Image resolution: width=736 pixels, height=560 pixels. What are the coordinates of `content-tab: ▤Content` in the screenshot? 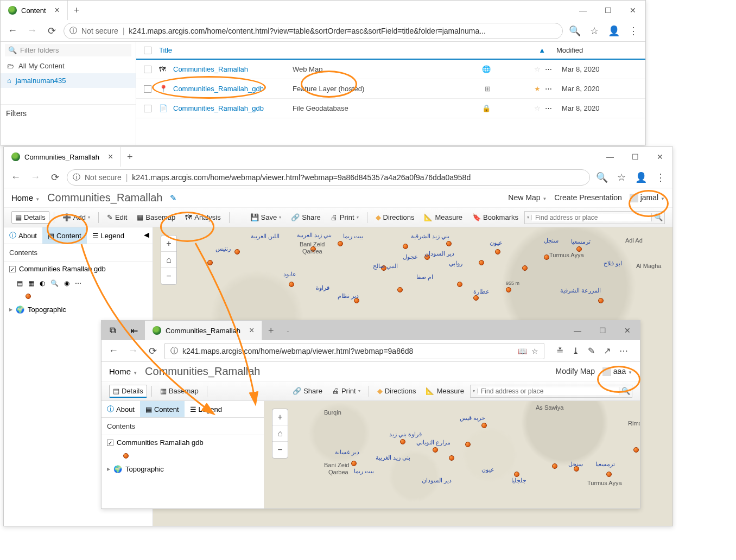 It's located at (162, 409).